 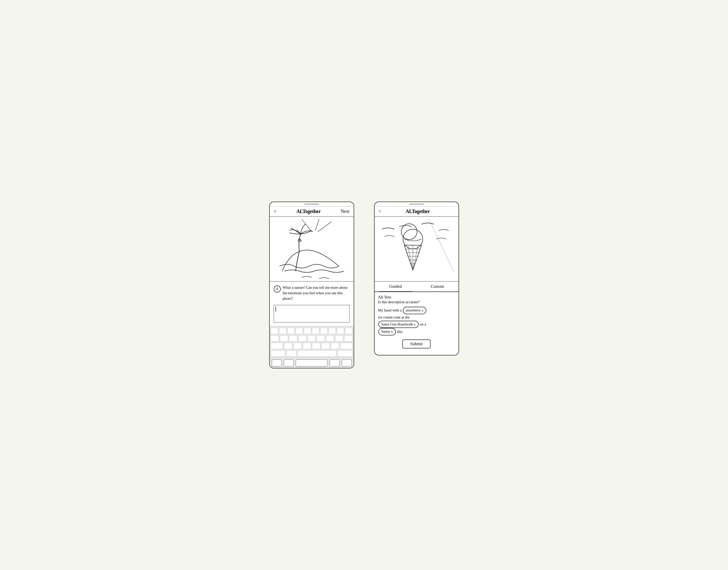 What do you see at coordinates (438, 286) in the screenshot?
I see `tab-custom: Custom` at bounding box center [438, 286].